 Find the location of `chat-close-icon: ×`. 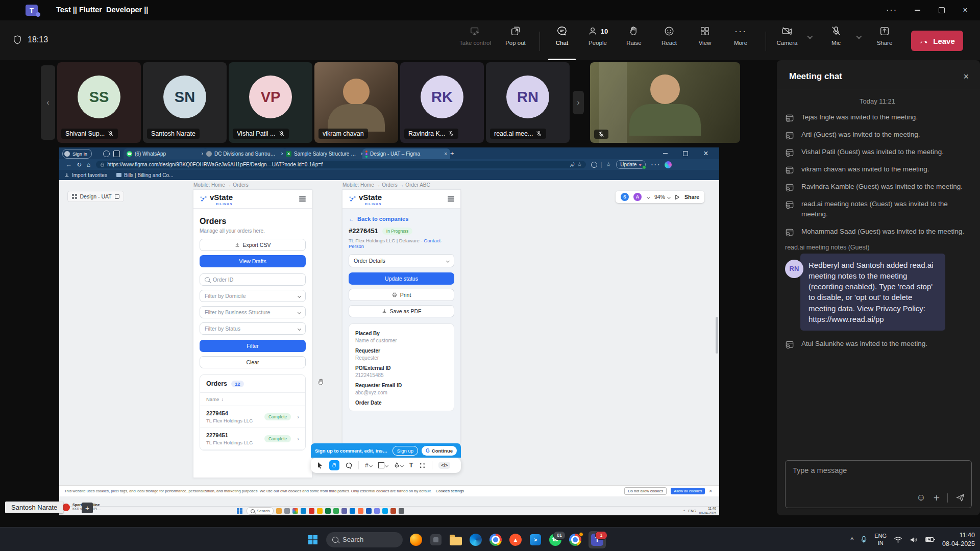

chat-close-icon: × is located at coordinates (966, 77).